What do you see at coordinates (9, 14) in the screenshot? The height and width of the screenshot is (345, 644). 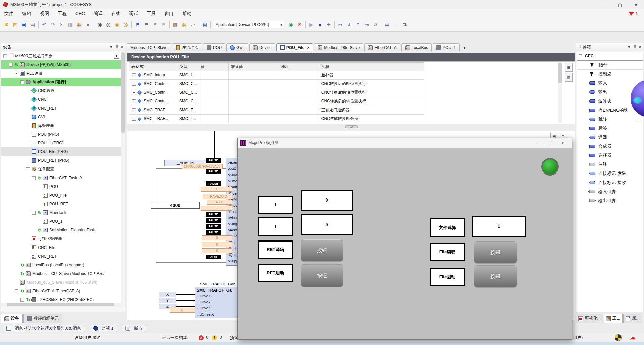 I see `menu-item-文件: 文件` at bounding box center [9, 14].